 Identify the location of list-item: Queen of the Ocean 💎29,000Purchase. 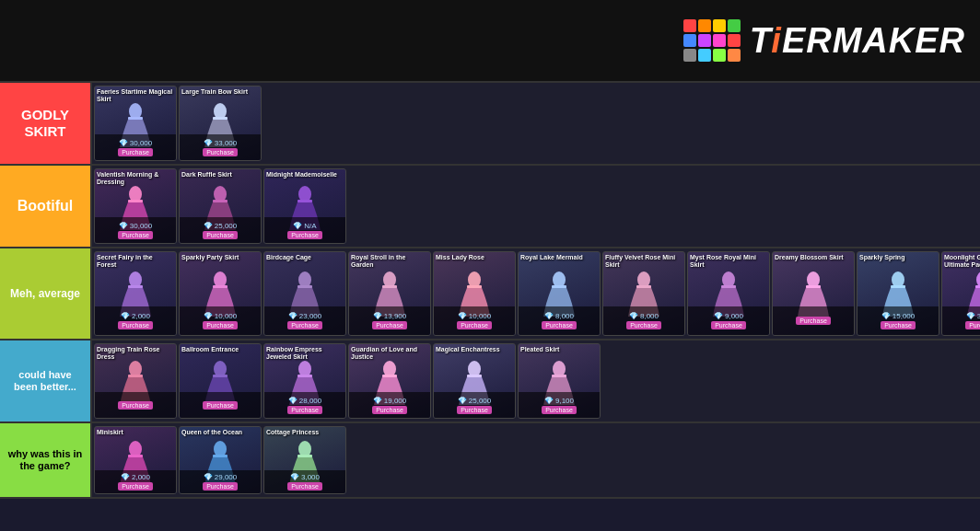
(220, 460).